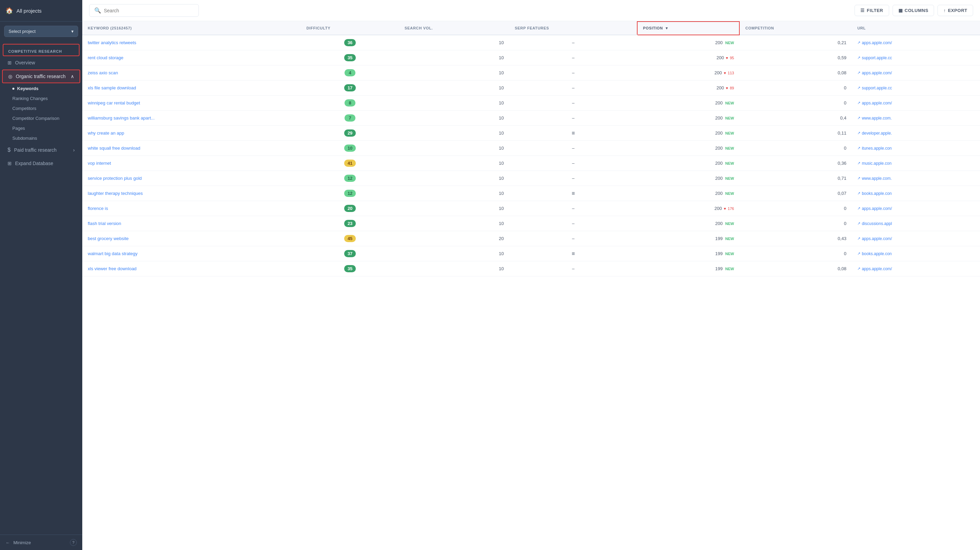 This screenshot has height=550, width=980. What do you see at coordinates (688, 28) in the screenshot?
I see `th-position: POSITION ▾` at bounding box center [688, 28].